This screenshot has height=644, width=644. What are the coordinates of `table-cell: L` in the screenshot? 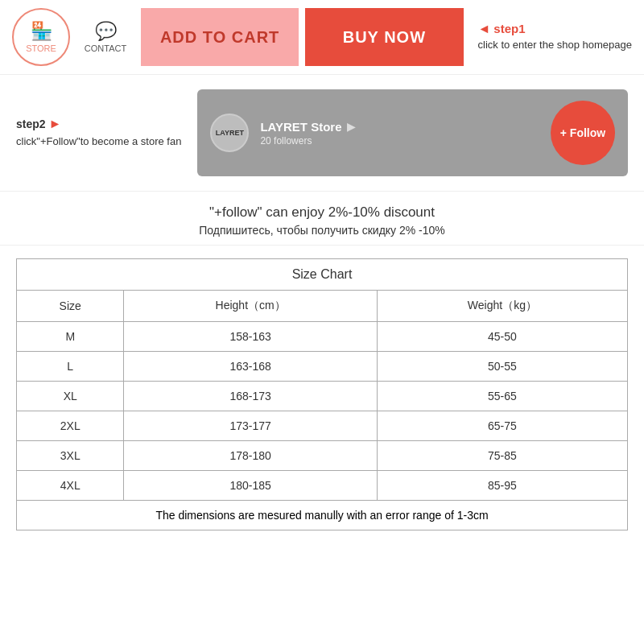 It's located at (71, 367).